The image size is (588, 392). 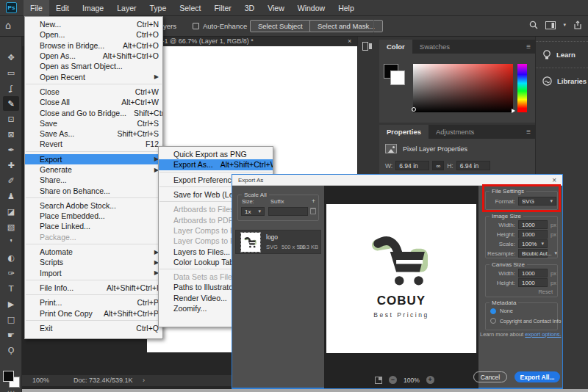 I want to click on metadata-none-option: None, so click(x=506, y=311).